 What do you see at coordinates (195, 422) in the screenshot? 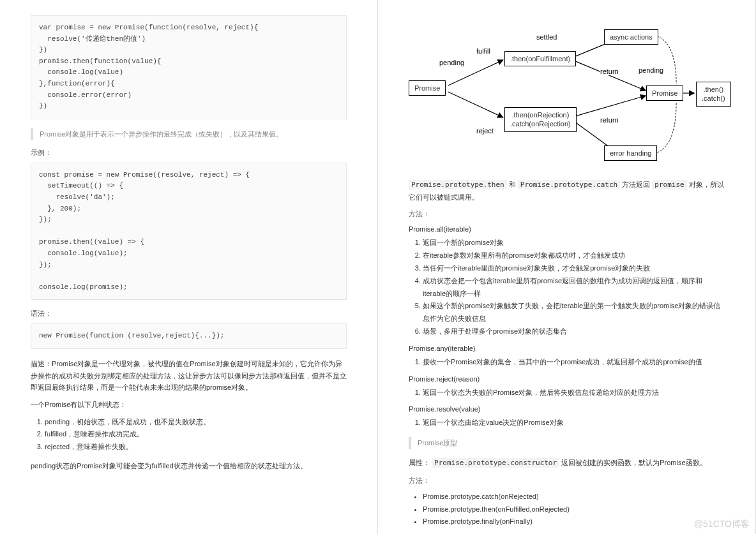
I see `state-item: pending，初始状态，既不是成功，也不是失败状态。` at bounding box center [195, 422].